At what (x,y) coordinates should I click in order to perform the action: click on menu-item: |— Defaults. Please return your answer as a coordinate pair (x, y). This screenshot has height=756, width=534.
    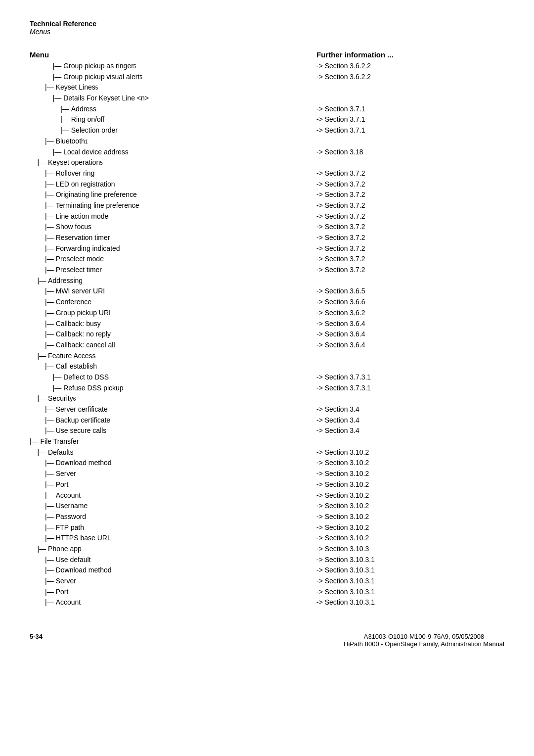
    Looking at the image, I should click on (173, 453).